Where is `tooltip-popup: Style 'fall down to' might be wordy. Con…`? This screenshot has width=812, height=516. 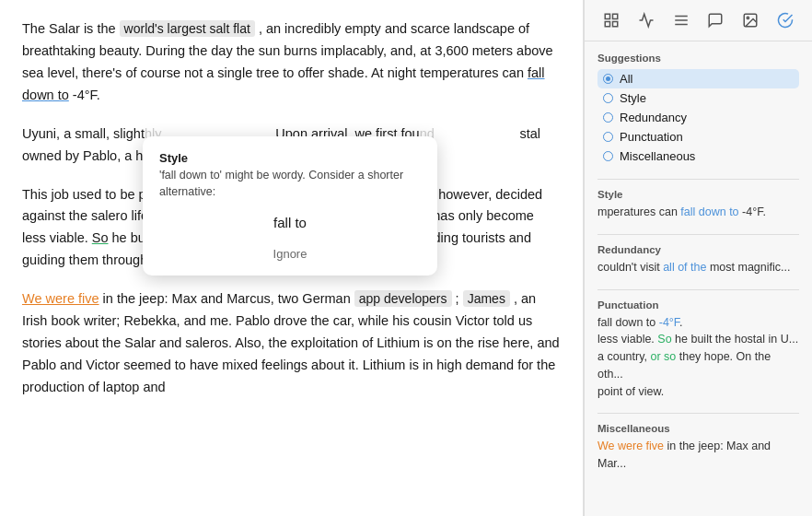
tooltip-popup: Style 'fall down to' might be wordy. Con… is located at coordinates (290, 206).